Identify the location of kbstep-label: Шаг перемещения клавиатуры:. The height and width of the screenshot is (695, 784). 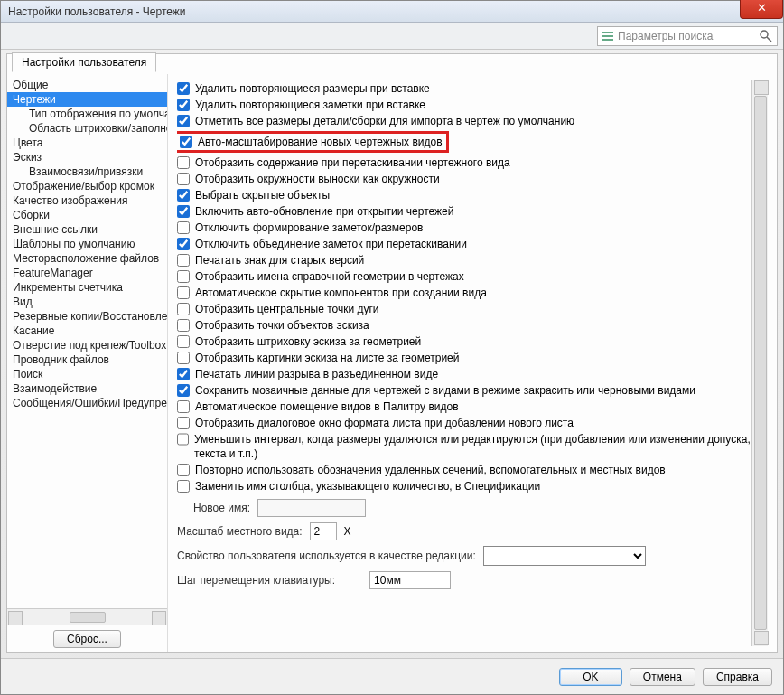
(257, 580).